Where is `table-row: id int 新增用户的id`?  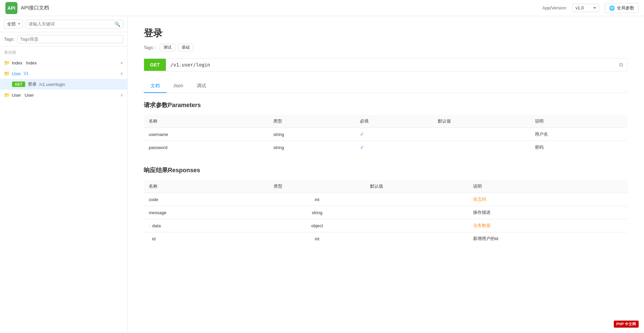
table-row: id int 新增用户的id is located at coordinates (386, 239).